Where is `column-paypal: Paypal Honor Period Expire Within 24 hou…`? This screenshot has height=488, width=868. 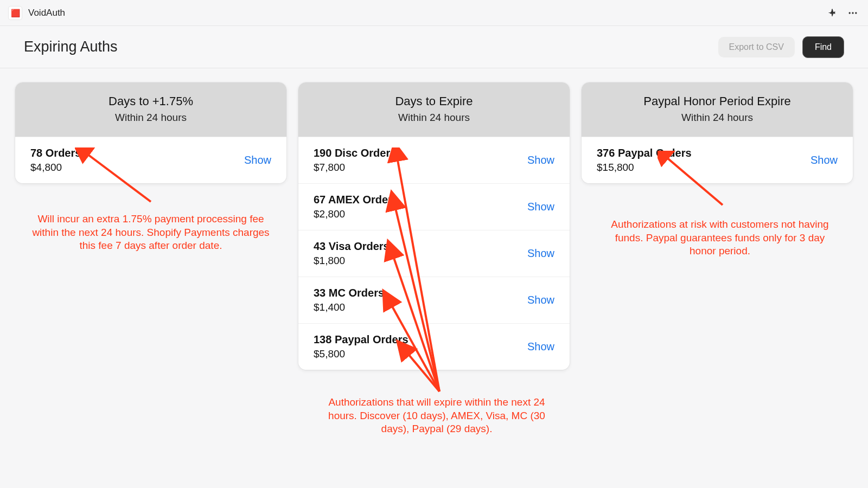 column-paypal: Paypal Honor Period Expire Within 24 hou… is located at coordinates (717, 133).